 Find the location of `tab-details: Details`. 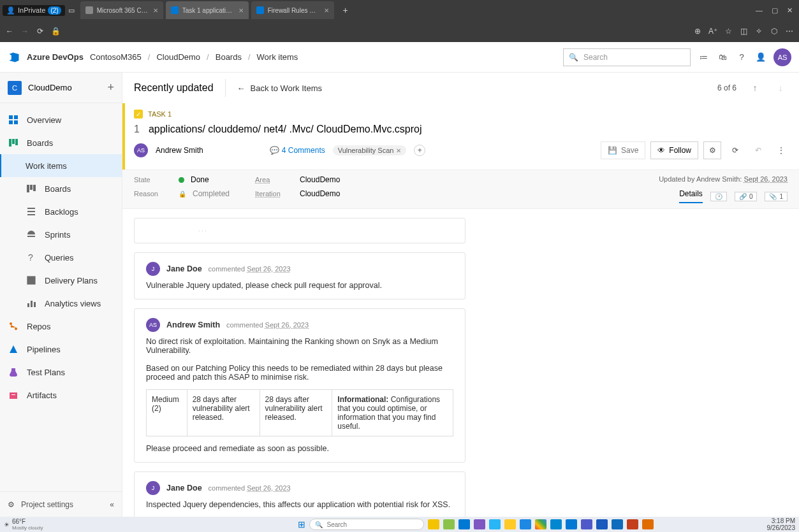

tab-details: Details is located at coordinates (691, 196).